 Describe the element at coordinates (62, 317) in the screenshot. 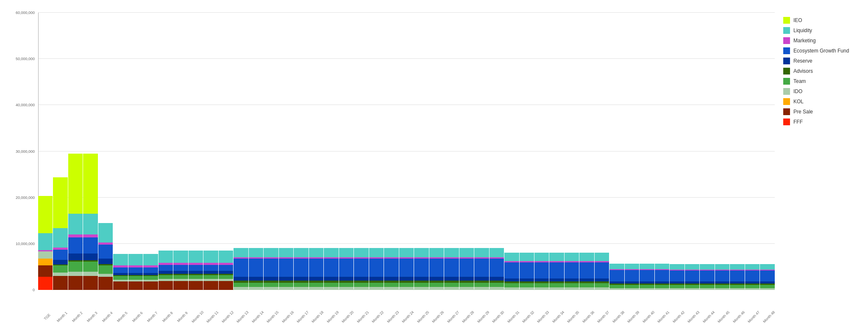

I see `x-tick: Month 1` at that location.